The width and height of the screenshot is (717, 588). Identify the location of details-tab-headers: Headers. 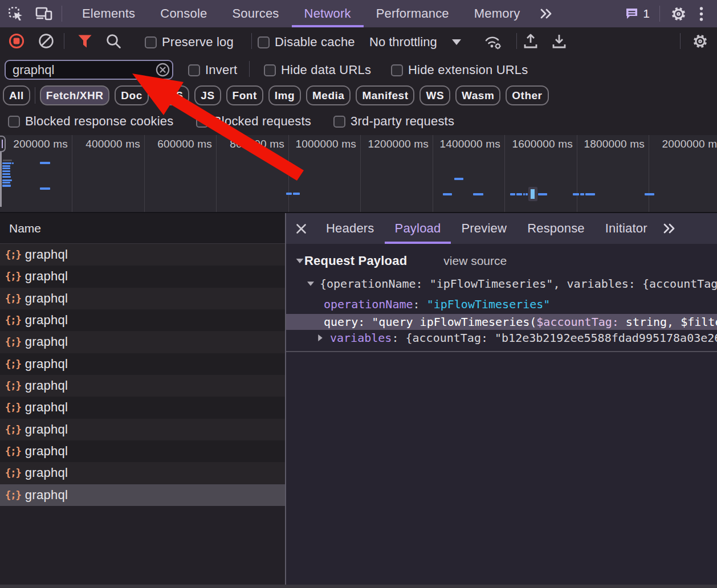
(350, 228).